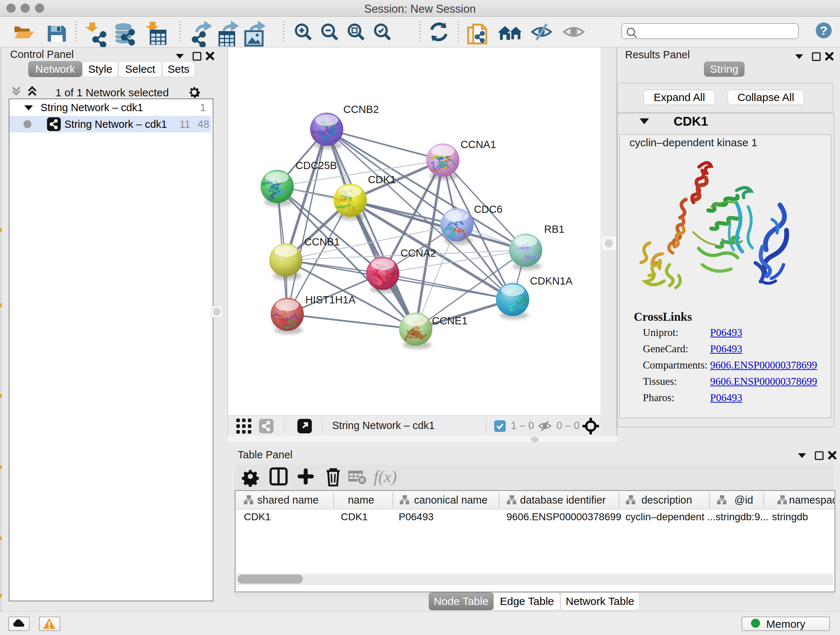  What do you see at coordinates (812, 500) in the screenshot?
I see `svg-text: namespace` at bounding box center [812, 500].